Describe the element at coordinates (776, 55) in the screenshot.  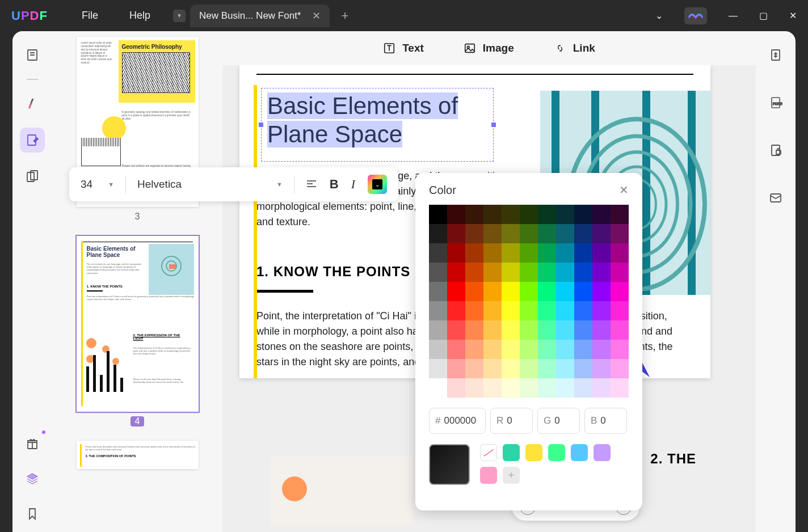
I see `convert-icon` at that location.